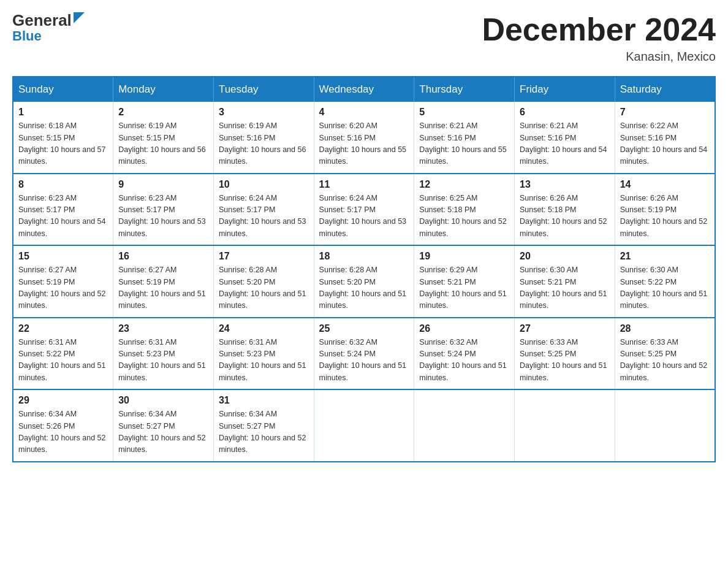 The height and width of the screenshot is (563, 728). I want to click on calendar-cell: 18 Sunrise: 6:28 AMSunset: 5:20 PMDaylig…, so click(364, 282).